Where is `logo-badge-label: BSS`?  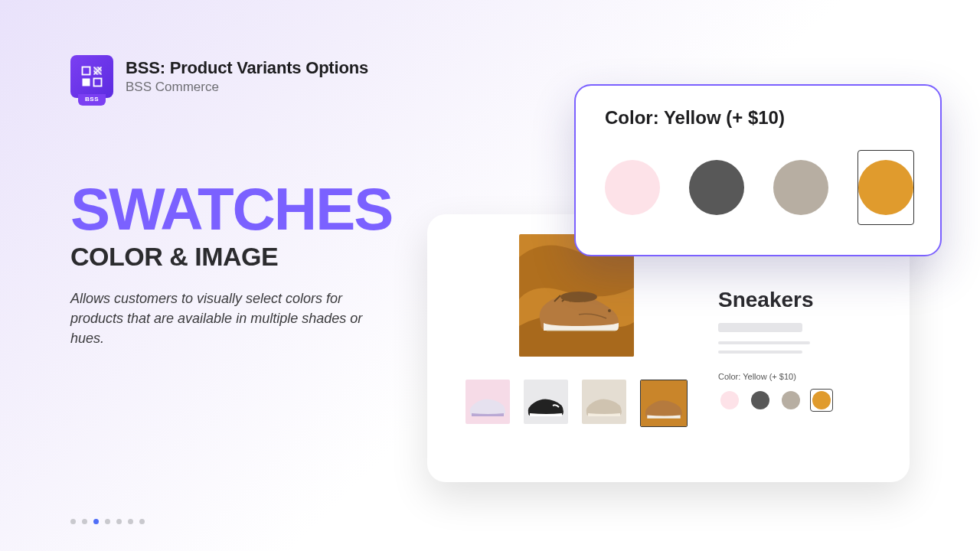
logo-badge-label: BSS is located at coordinates (92, 99).